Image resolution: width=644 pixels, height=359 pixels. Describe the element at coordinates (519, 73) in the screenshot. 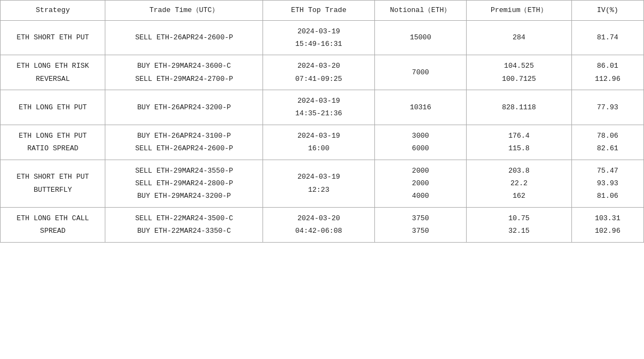

I see `cell-premium: 104.525100.7125` at that location.